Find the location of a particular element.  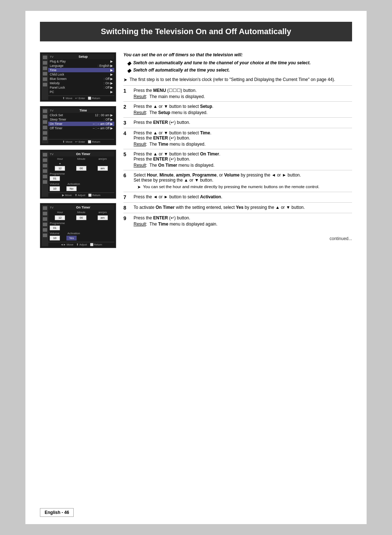

step-4-text1: Press the ▲ or ▼ button to select Time. is located at coordinates (243, 133).